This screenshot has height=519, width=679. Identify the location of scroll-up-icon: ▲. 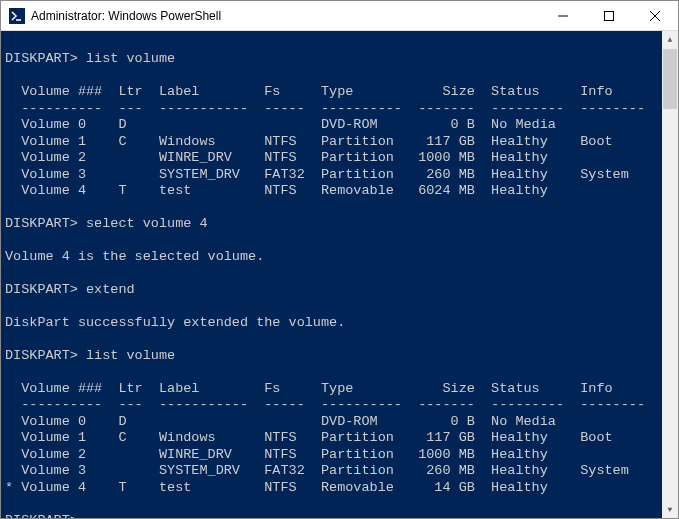
(670, 40).